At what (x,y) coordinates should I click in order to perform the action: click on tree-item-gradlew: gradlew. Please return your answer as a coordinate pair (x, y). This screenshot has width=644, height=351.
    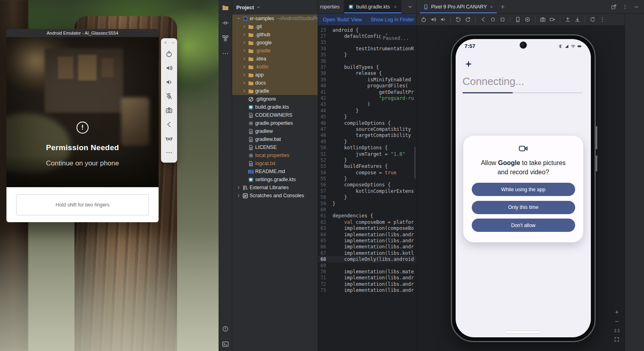
    Looking at the image, I should click on (275, 131).